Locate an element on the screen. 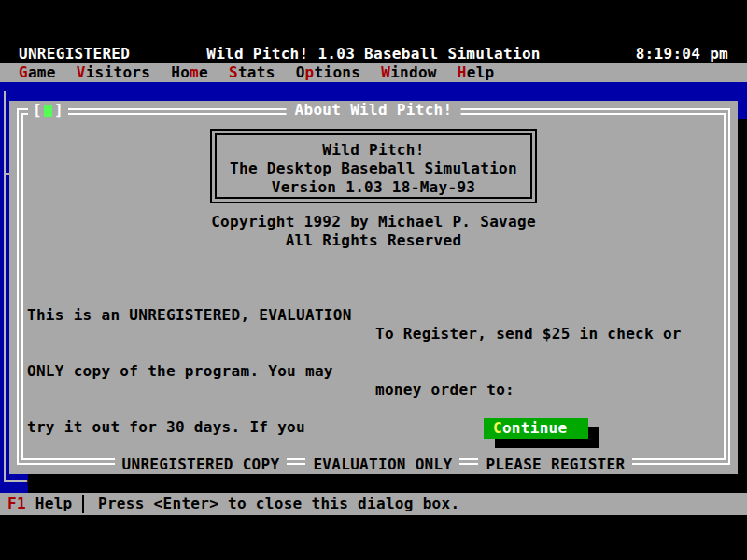 This screenshot has width=747, height=560. status-bar: F1 Help Press <Enter> to close this dial… is located at coordinates (374, 504).